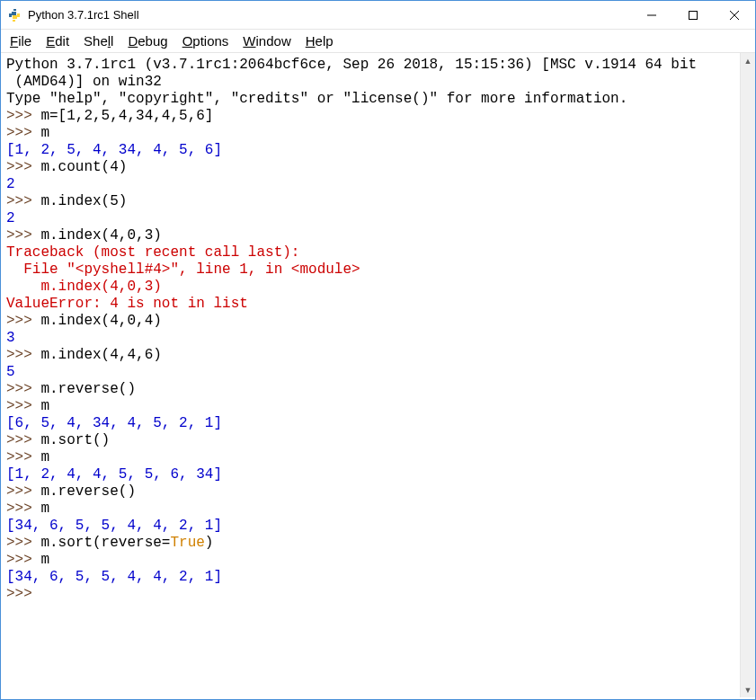 The height and width of the screenshot is (700, 756). I want to click on menu-debug: Debug, so click(147, 41).